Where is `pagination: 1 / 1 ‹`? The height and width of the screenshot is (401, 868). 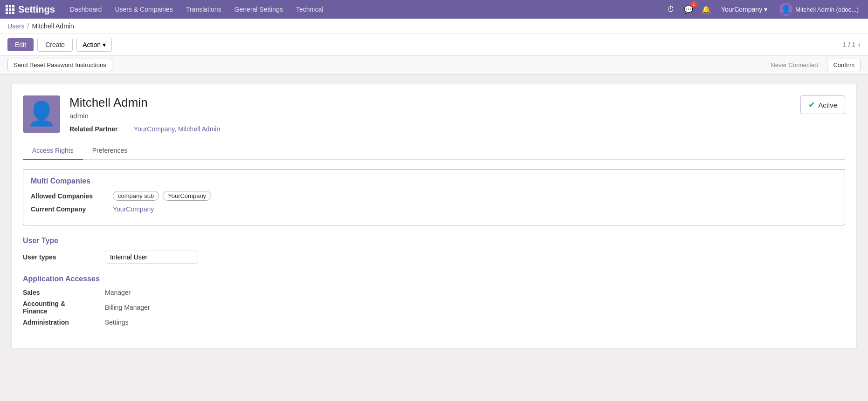 pagination: 1 / 1 ‹ is located at coordinates (852, 45).